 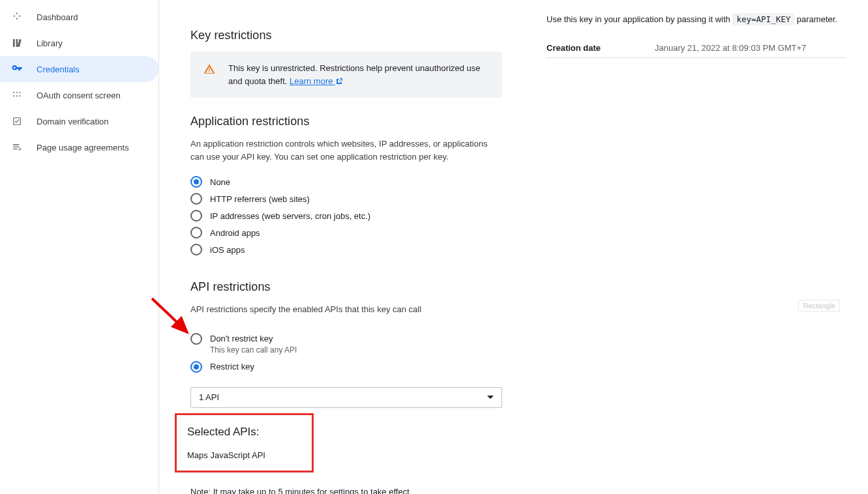 I want to click on radio-label: IP addresses (web servers, cron jobs, et…, so click(x=290, y=216).